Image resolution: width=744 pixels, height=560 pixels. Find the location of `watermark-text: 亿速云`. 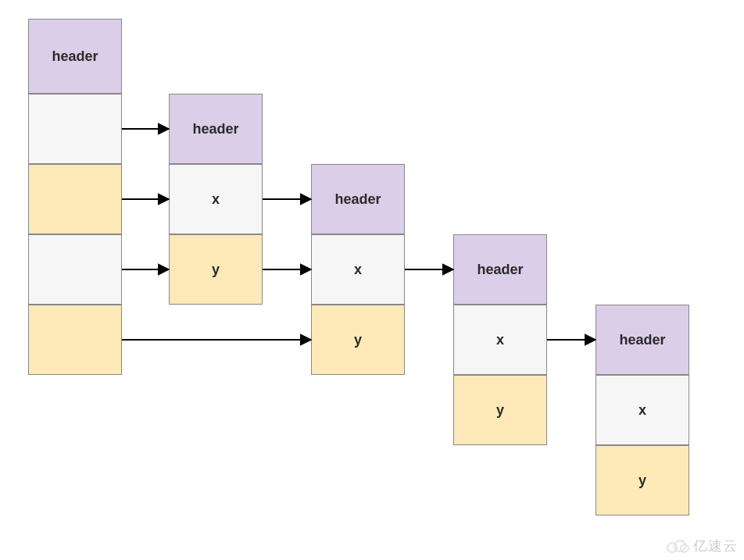

watermark-text: 亿速云 is located at coordinates (716, 546).